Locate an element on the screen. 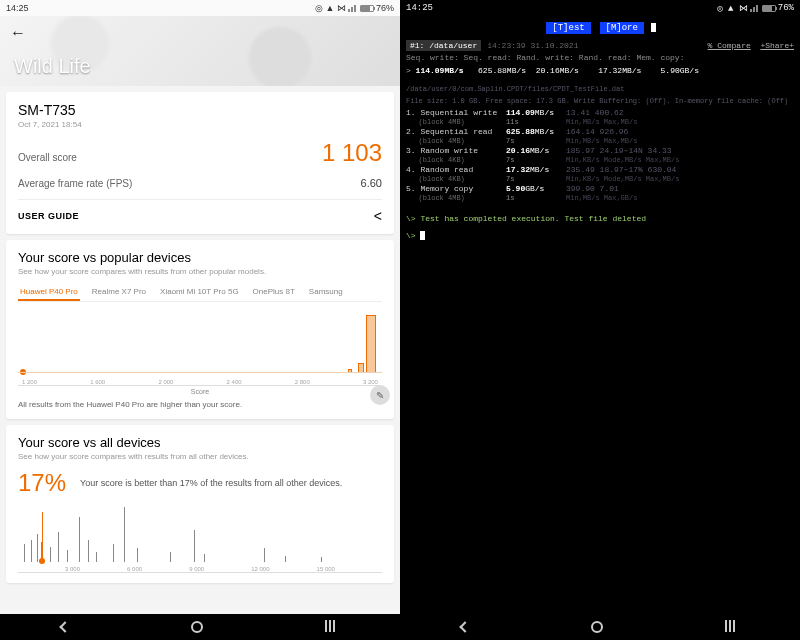  share-link: +Share+ is located at coordinates (777, 46).